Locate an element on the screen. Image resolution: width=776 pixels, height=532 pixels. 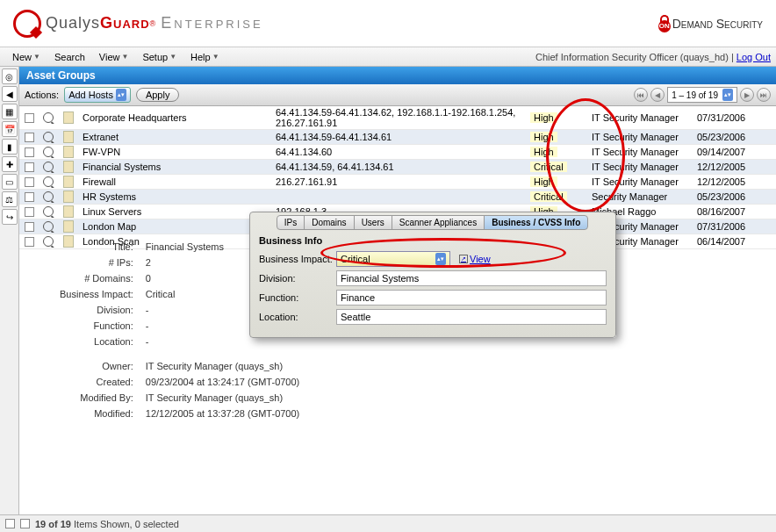
target-icon: ◎ is located at coordinates (10, 76).